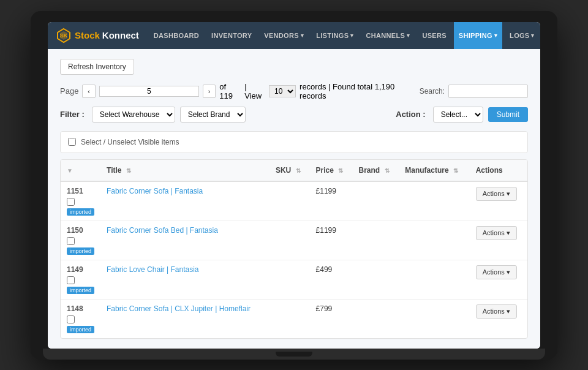 This screenshot has width=588, height=370. I want to click on action-select: Select..., so click(458, 115).